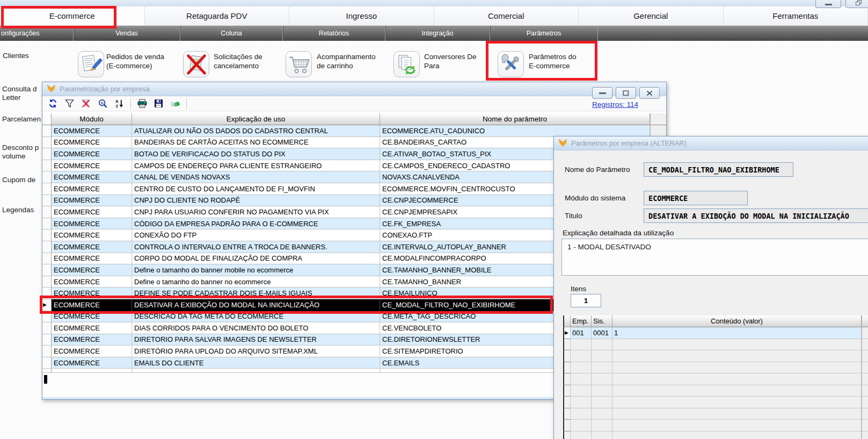 Image resolution: width=868 pixels, height=439 pixels. What do you see at coordinates (256, 177) in the screenshot?
I see `cell-explicacao: CANAL DE VENDAS NOVAXS` at bounding box center [256, 177].